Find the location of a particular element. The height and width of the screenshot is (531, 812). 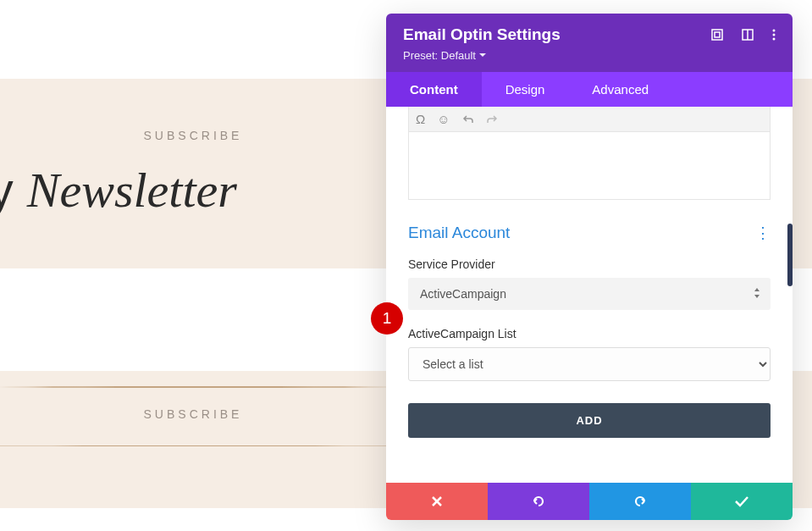

preset-dropdown: Preset: Default is located at coordinates (589, 56).